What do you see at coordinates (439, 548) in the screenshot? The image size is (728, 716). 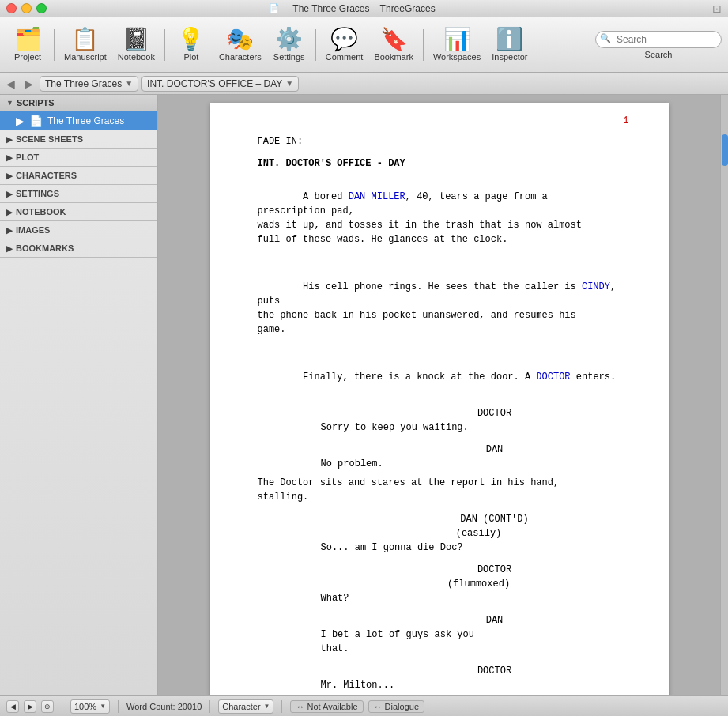 I see `dialogue-dan-2: So... am I gonna die Doc?` at bounding box center [439, 548].